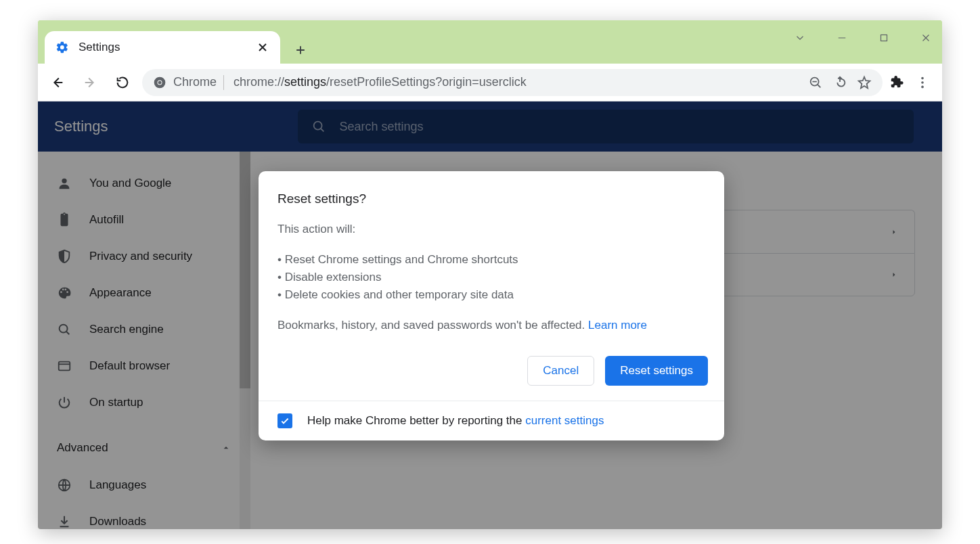  What do you see at coordinates (305, 82) in the screenshot?
I see `url-host: settings` at bounding box center [305, 82].